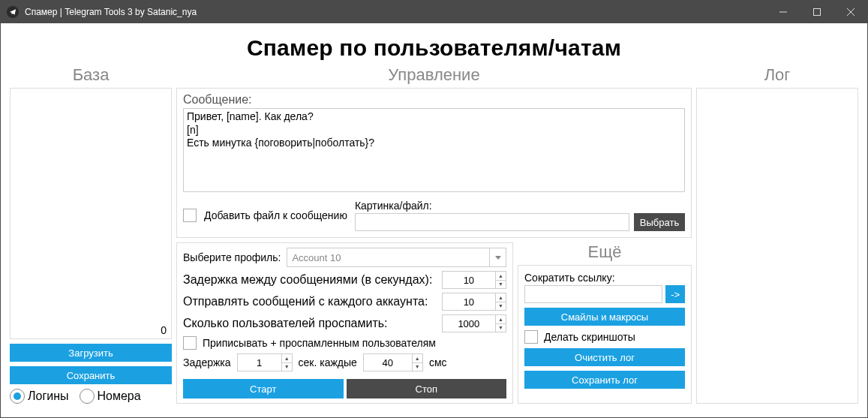  What do you see at coordinates (232, 257) in the screenshot?
I see `profile-label: Выберите профиль:` at bounding box center [232, 257].